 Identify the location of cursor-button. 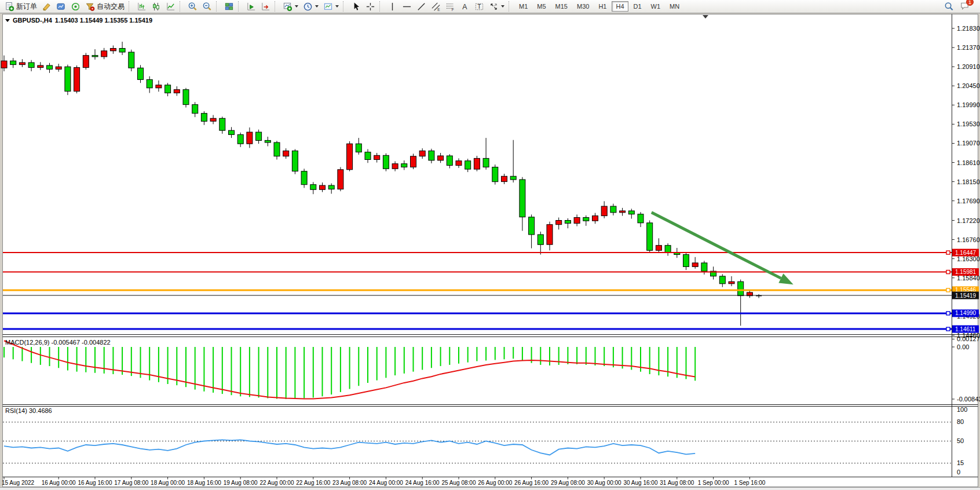
(356, 7).